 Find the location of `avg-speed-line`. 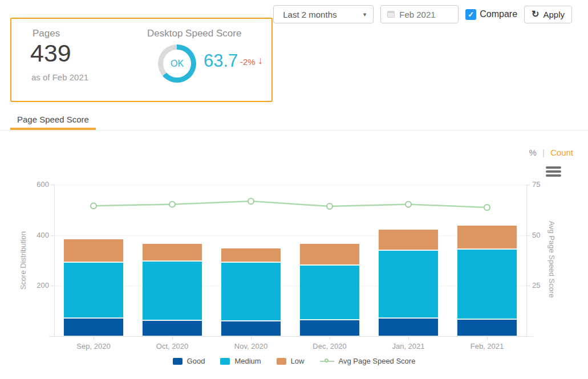

avg-speed-line is located at coordinates (290, 204).